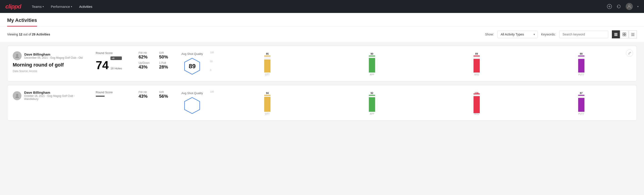 This screenshot has width=644, height=195. Describe the element at coordinates (406, 103) in the screenshot. I see `quality-section: Avg Shot Quality 100 94` at that location.